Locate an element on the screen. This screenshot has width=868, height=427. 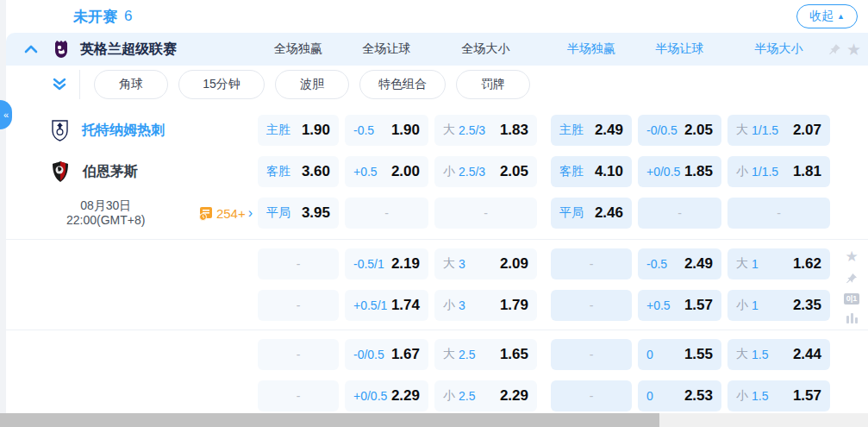
premier-league-logo is located at coordinates (61, 49).